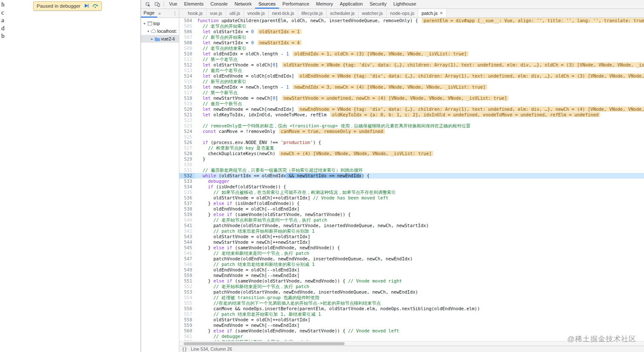 The height and width of the screenshot is (352, 644). What do you see at coordinates (187, 82) in the screenshot?
I see `line-number: 515` at bounding box center [187, 82].